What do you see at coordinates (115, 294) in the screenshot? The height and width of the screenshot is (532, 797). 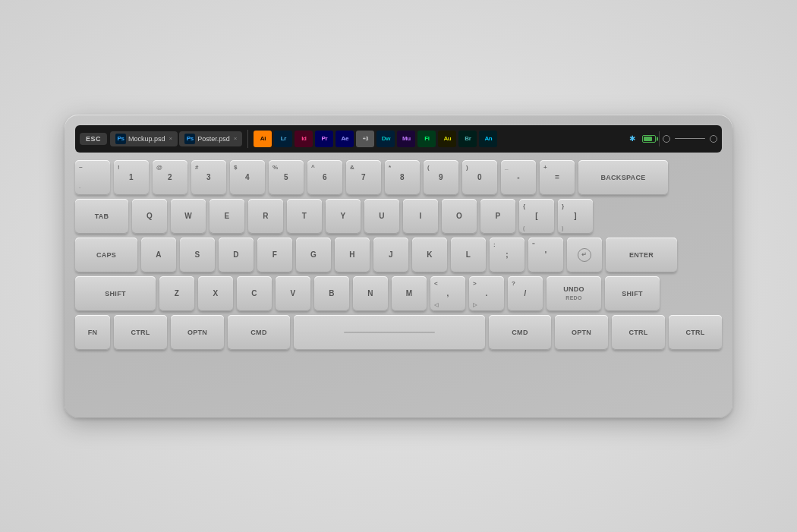 I see `key-shift-left: SHIFT` at bounding box center [115, 294].